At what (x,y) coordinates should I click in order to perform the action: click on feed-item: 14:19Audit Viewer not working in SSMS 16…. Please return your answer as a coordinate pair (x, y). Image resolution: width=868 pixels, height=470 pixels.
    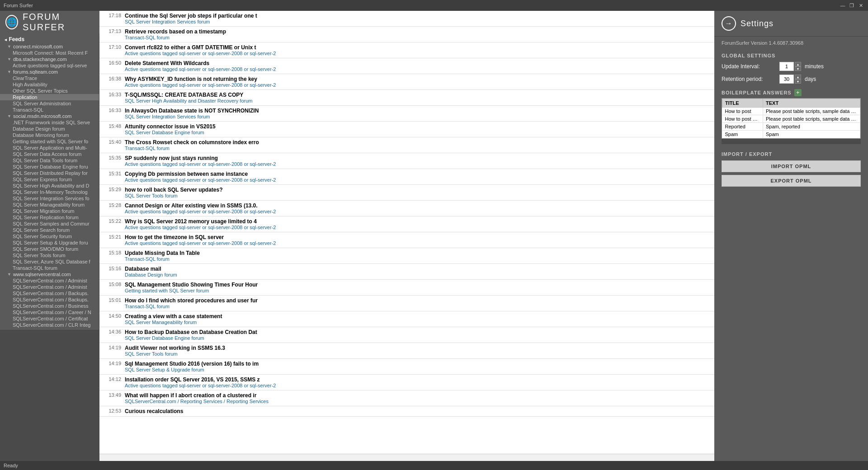
    Looking at the image, I should click on (407, 351).